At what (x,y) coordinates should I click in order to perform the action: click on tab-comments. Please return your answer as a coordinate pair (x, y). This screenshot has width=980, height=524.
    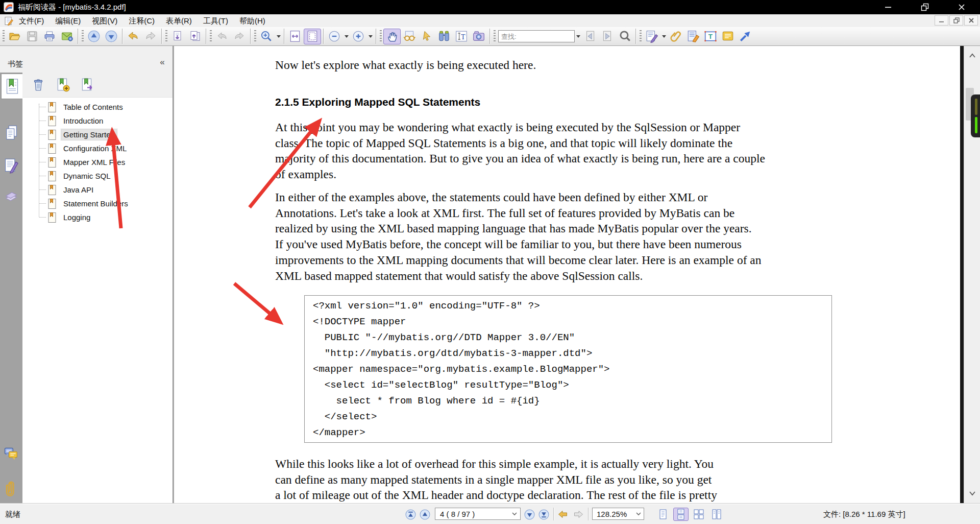
    Looking at the image, I should click on (11, 455).